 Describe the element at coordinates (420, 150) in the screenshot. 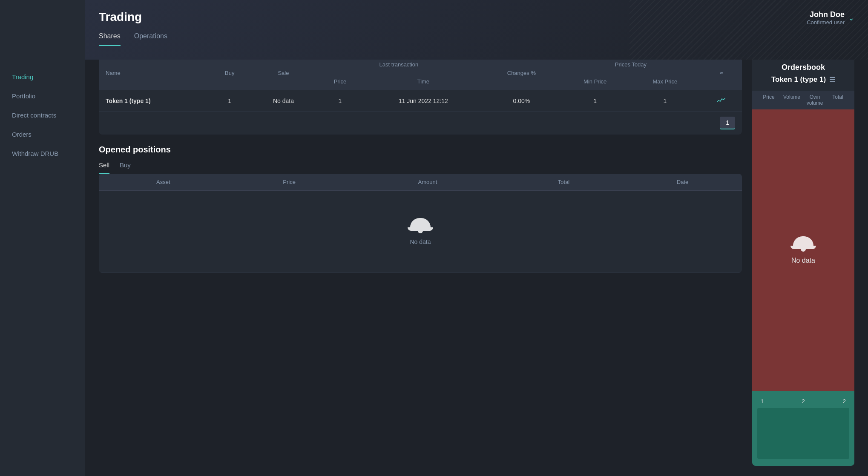

I see `section-title: Opened positions` at that location.